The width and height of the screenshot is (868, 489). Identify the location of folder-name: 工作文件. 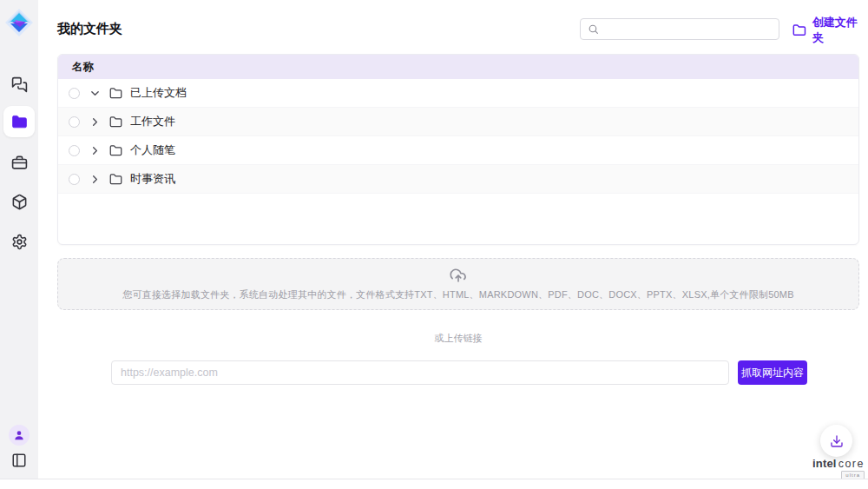
(153, 122).